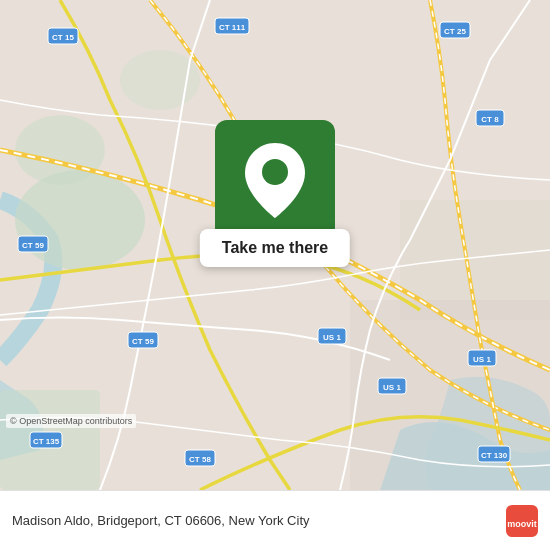  Describe the element at coordinates (63, 38) in the screenshot. I see `svg-text: CT 15` at that location.